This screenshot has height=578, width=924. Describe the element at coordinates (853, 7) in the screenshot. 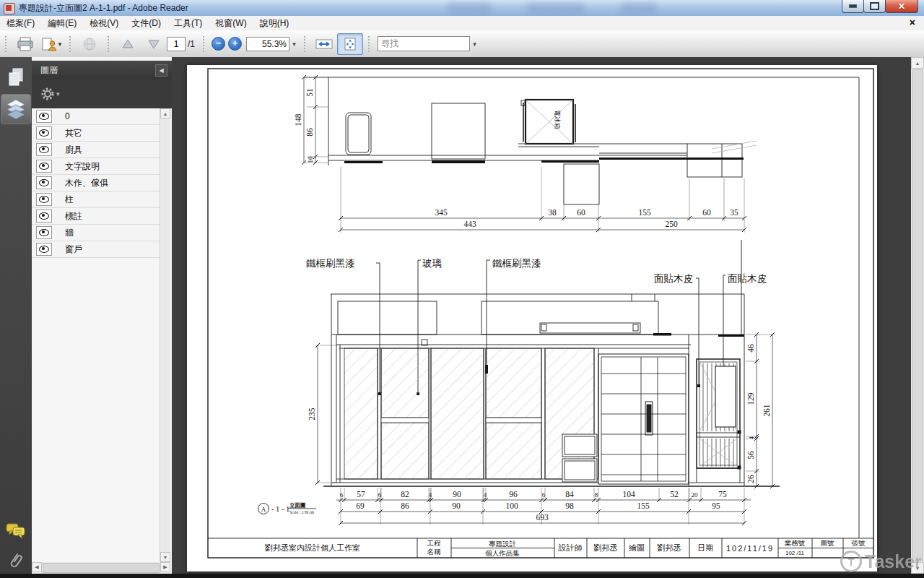

I see `minimize-button` at that location.